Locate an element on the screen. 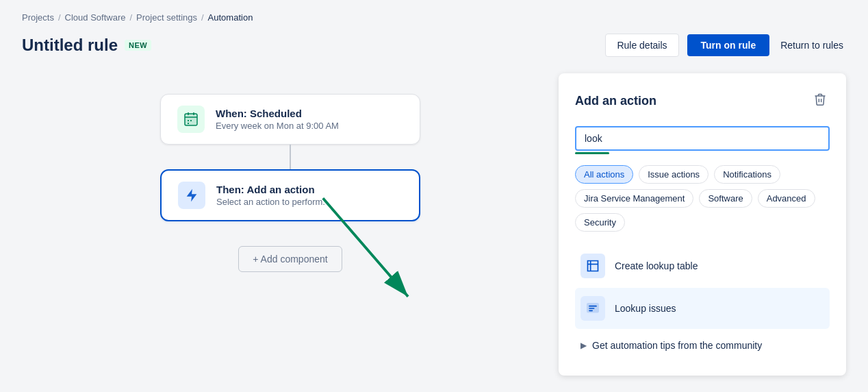 This screenshot has height=392, width=868. filter-all-actions: All actions is located at coordinates (604, 174).